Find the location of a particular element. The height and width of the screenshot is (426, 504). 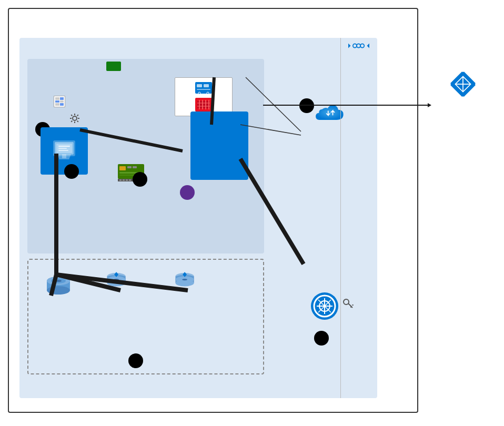

nva-icon is located at coordinates (204, 88).